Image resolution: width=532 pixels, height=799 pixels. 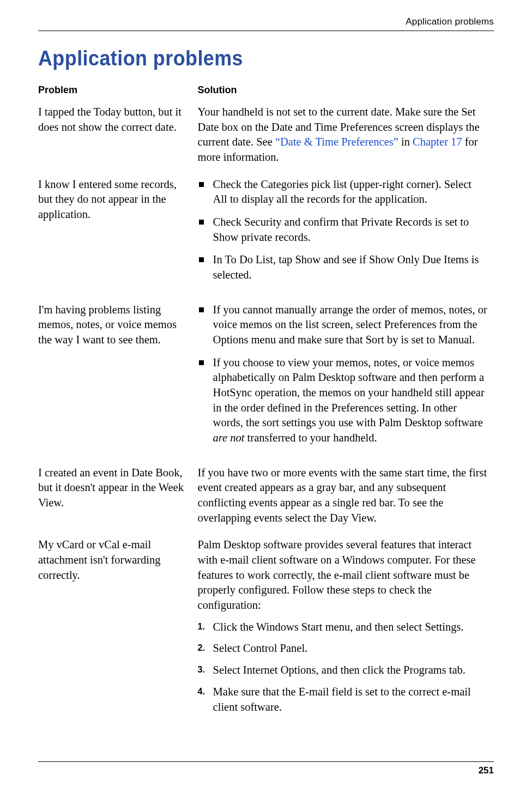 I want to click on solution-cell: If you have two or more events with the …, so click(x=346, y=501).